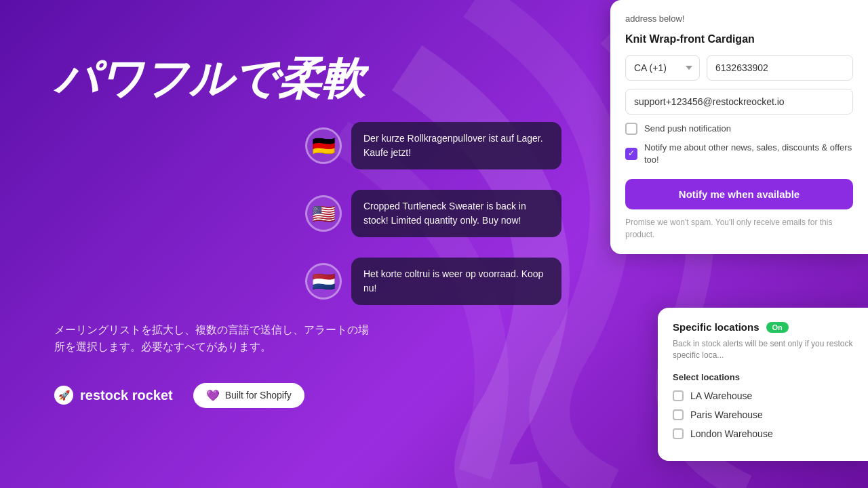 The height and width of the screenshot is (488, 868). What do you see at coordinates (763, 396) in the screenshot?
I see `location-item-la: LA Warehouse` at bounding box center [763, 396].